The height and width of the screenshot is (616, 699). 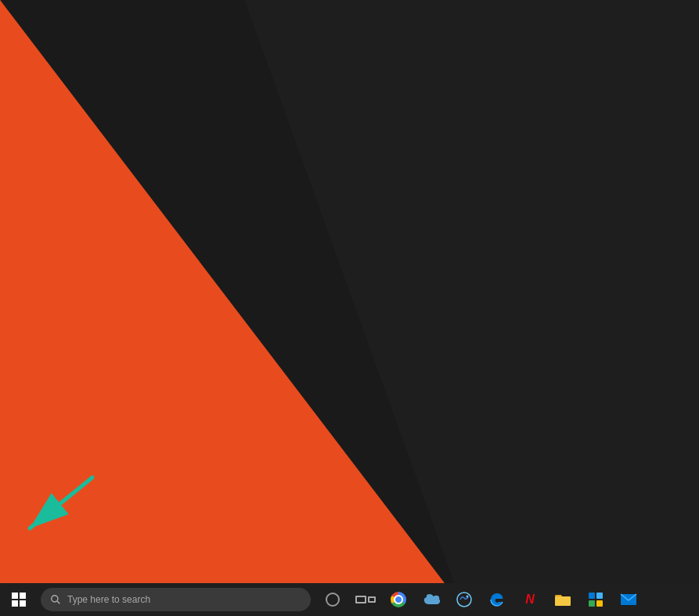 I want to click on chrome-button, so click(x=398, y=600).